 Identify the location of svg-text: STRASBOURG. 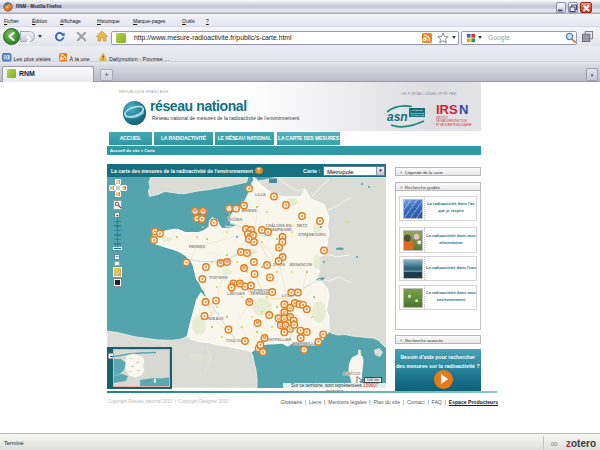
(312, 234).